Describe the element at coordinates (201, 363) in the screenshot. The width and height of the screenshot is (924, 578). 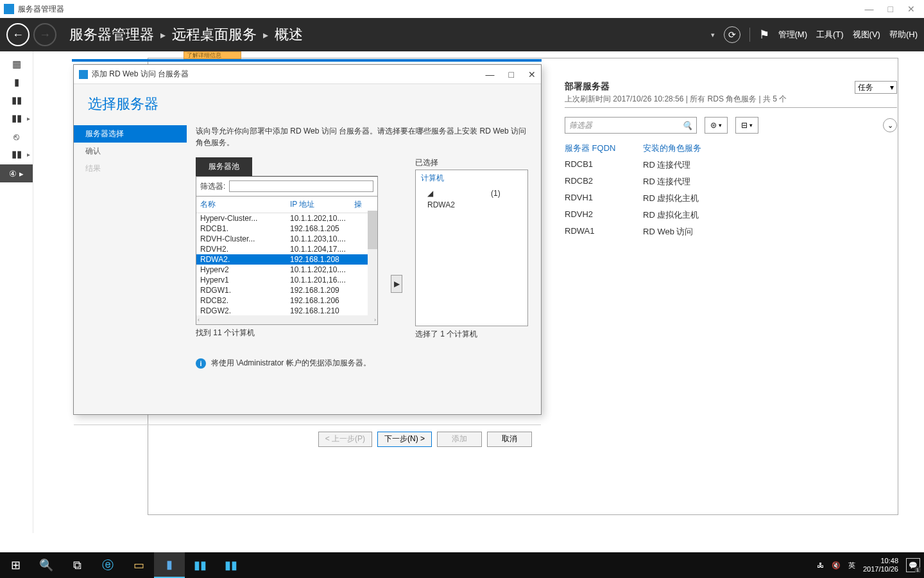
I see `info-icon: i` at that location.